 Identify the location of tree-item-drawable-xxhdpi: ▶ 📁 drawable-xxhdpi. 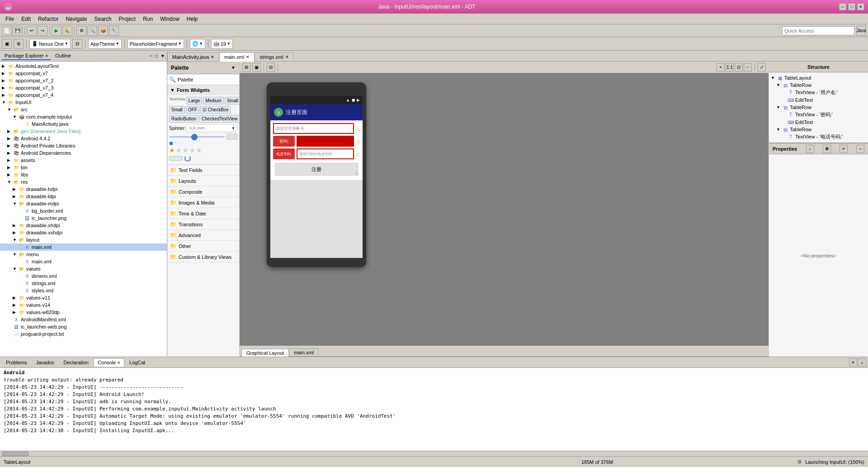
(83, 233).